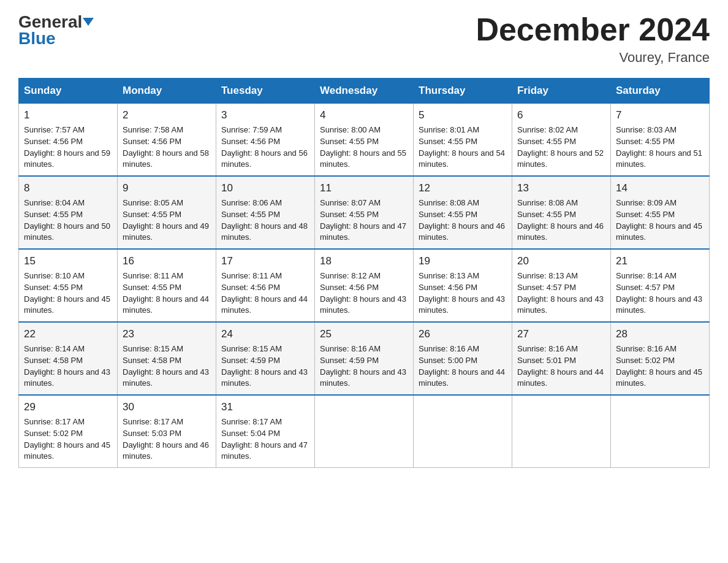 This screenshot has width=728, height=563. Describe the element at coordinates (561, 115) in the screenshot. I see `day-number: 6` at that location.